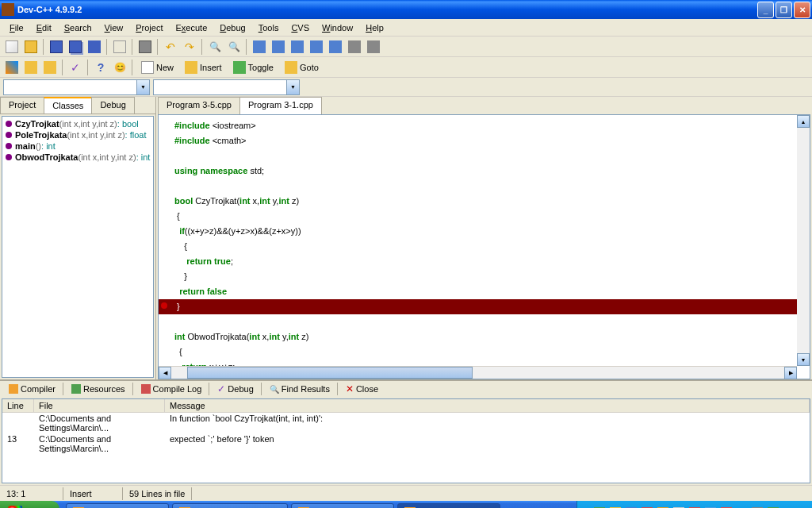 Image resolution: width=812 pixels, height=508 pixels. What do you see at coordinates (484, 292) in the screenshot?
I see `code-line: return false` at bounding box center [484, 292].